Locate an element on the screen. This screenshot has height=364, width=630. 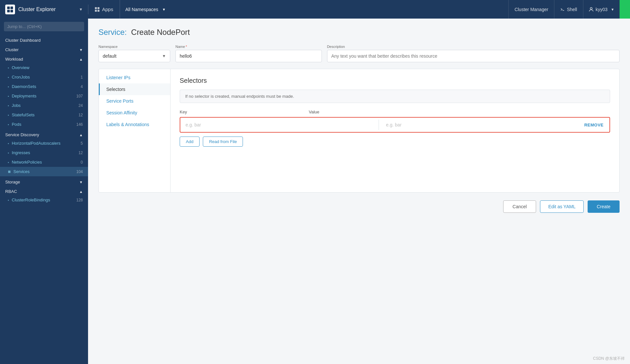
sidebar-section-storage: Storage ▼ is located at coordinates (44, 181).